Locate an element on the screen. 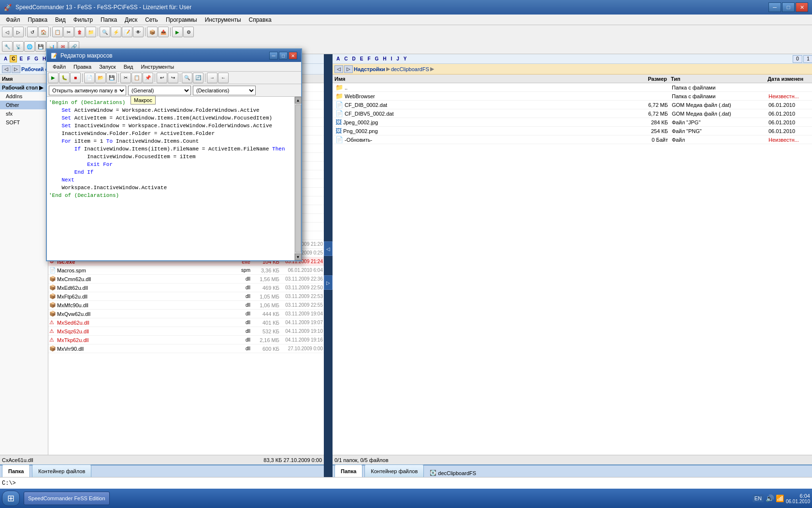 The height and width of the screenshot is (508, 812). rdr-A: A is located at coordinates (338, 59).